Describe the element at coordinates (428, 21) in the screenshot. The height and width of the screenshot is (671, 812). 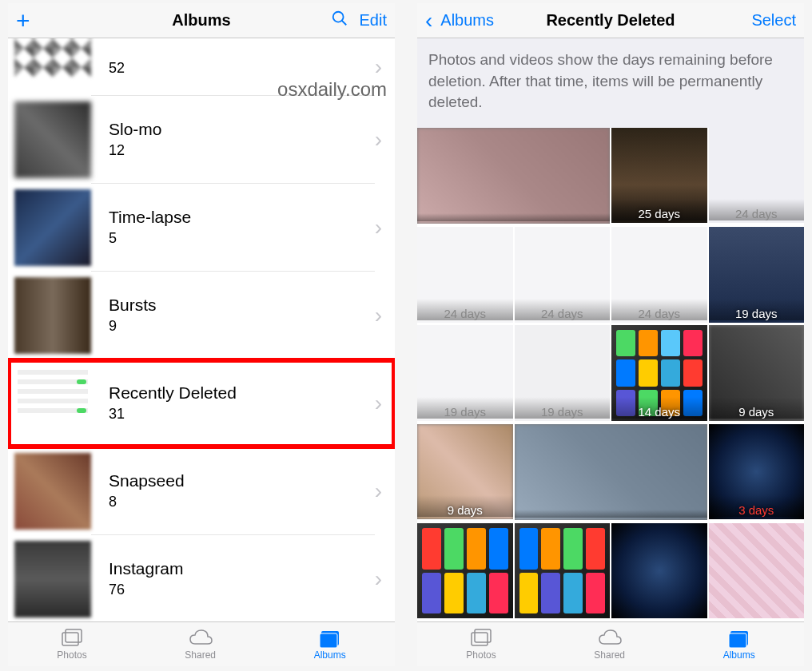
I see `chevron-left-icon: ‹` at that location.